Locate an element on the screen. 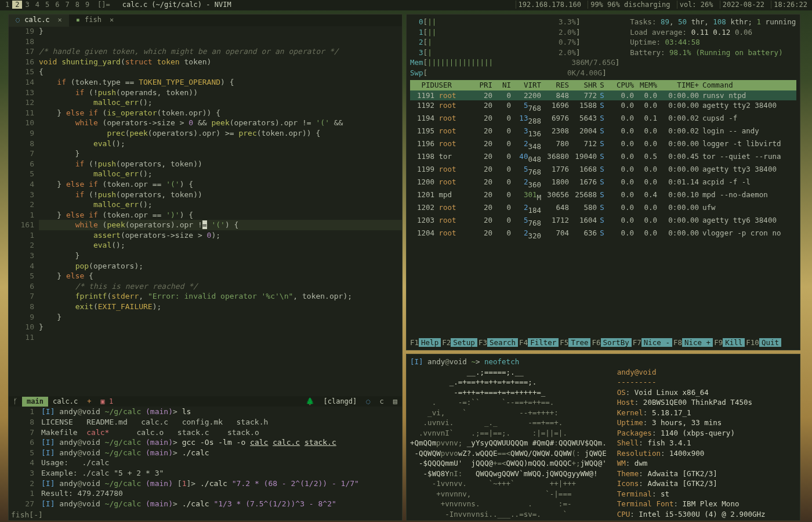 Image resolution: width=812 pixels, height=522 pixels. shell-icon: ▪ is located at coordinates (78, 20).